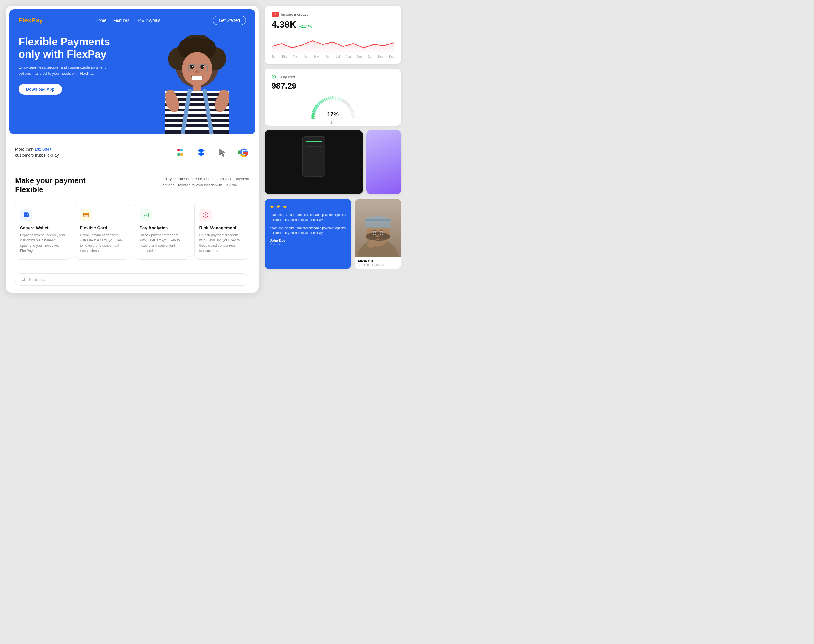 The height and width of the screenshot is (644, 814). What do you see at coordinates (333, 114) in the screenshot?
I see `svg-text: 17%` at bounding box center [333, 114].